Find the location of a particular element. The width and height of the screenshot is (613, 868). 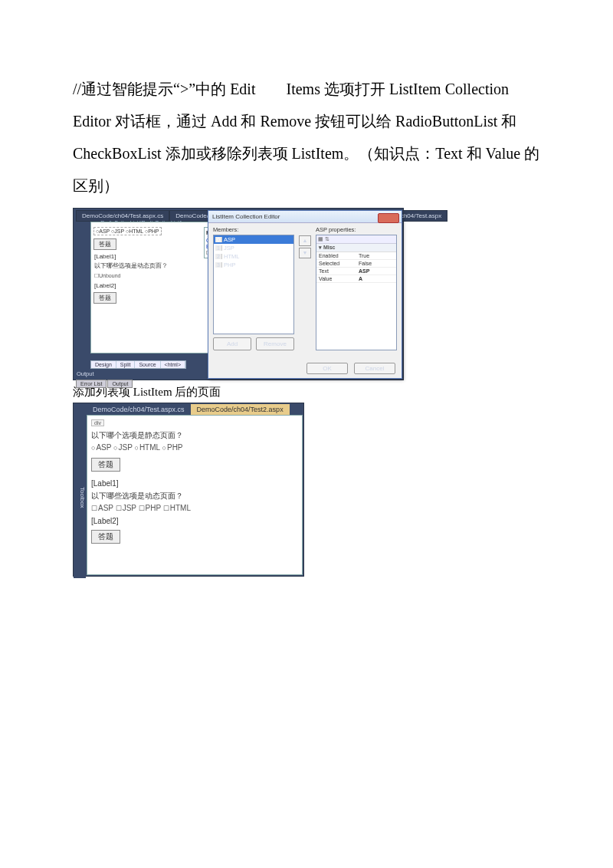

prop-category-misc: ▾ Misc is located at coordinates (356, 248).